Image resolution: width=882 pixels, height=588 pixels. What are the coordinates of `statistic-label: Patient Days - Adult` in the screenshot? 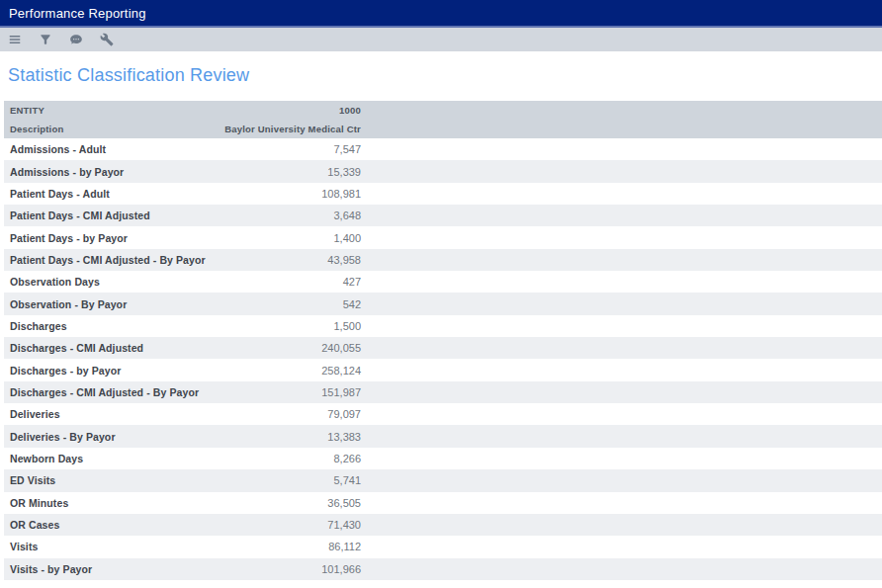 It's located at (59, 194).